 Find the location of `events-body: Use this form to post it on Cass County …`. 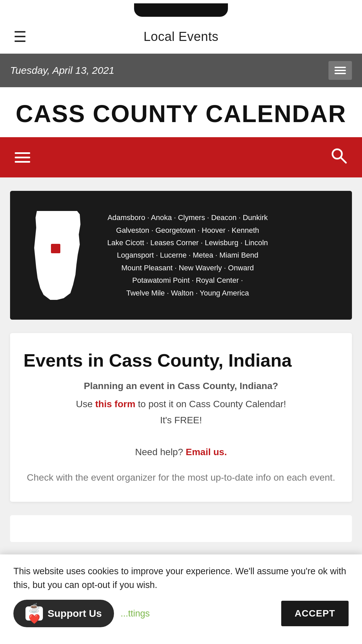

events-body: Use this form to post it on Cass County … is located at coordinates (181, 428).